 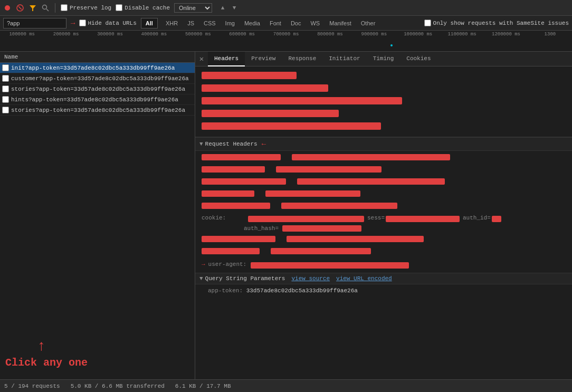 I want to click on timeline-label-5: 500000 ms, so click(x=198, y=34).